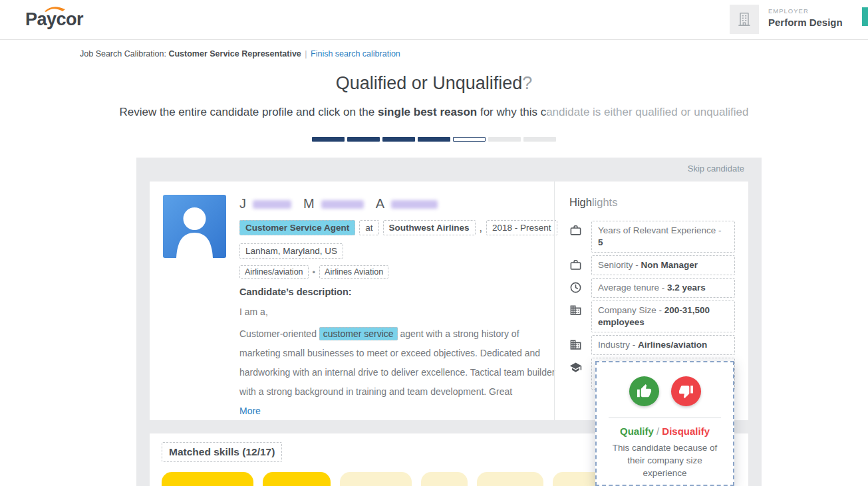 The image size is (868, 486). Describe the element at coordinates (291, 251) in the screenshot. I see `location-tag: Lanham, Maryland, US` at that location.